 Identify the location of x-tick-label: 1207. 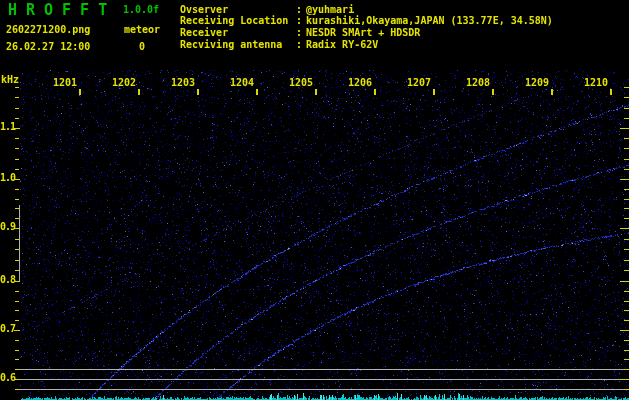
(417, 83).